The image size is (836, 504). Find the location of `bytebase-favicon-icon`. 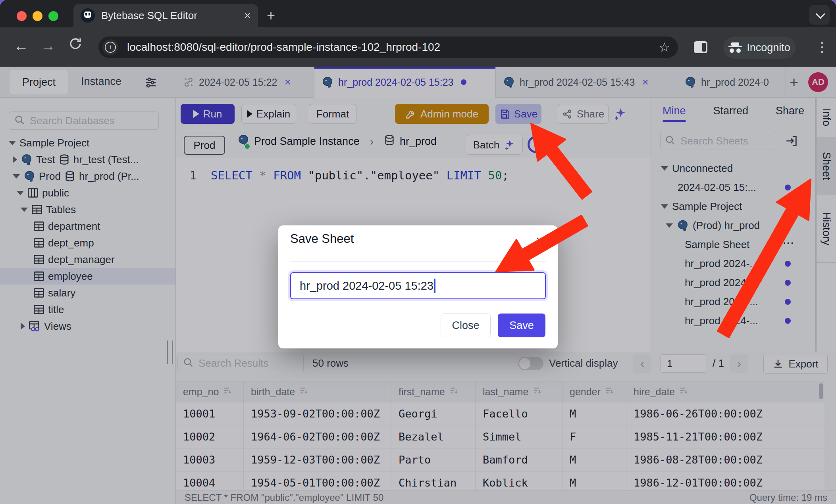

bytebase-favicon-icon is located at coordinates (88, 15).